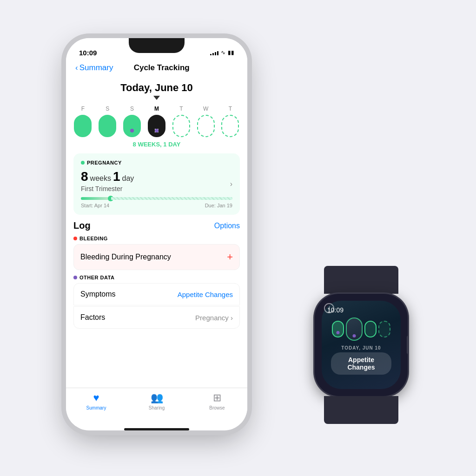 The image size is (476, 476). I want to click on pregnancy-weeks: 8 weeks 1 day, so click(157, 177).